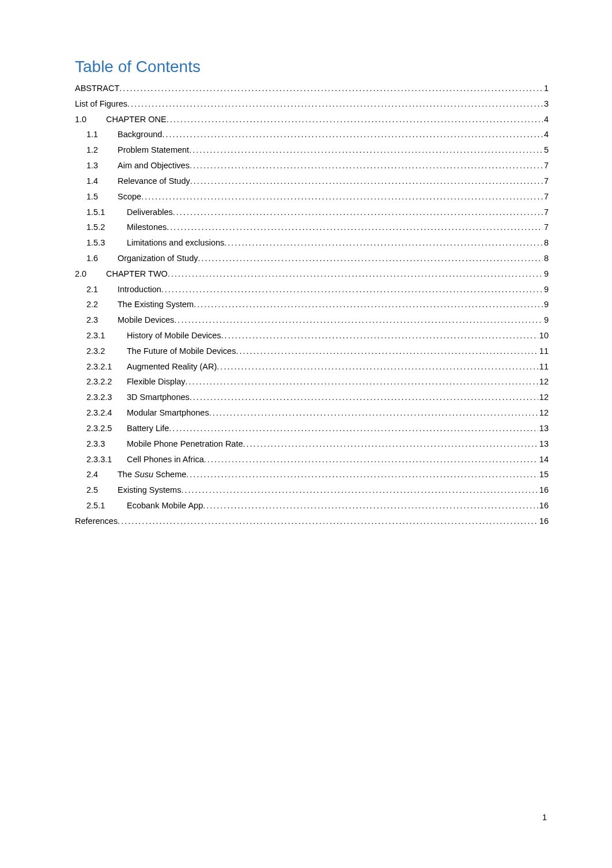 The image size is (612, 868). Describe the element at coordinates (312, 335) in the screenshot. I see `toc-entry: 2.3.1History of Mobile Devices10` at that location.